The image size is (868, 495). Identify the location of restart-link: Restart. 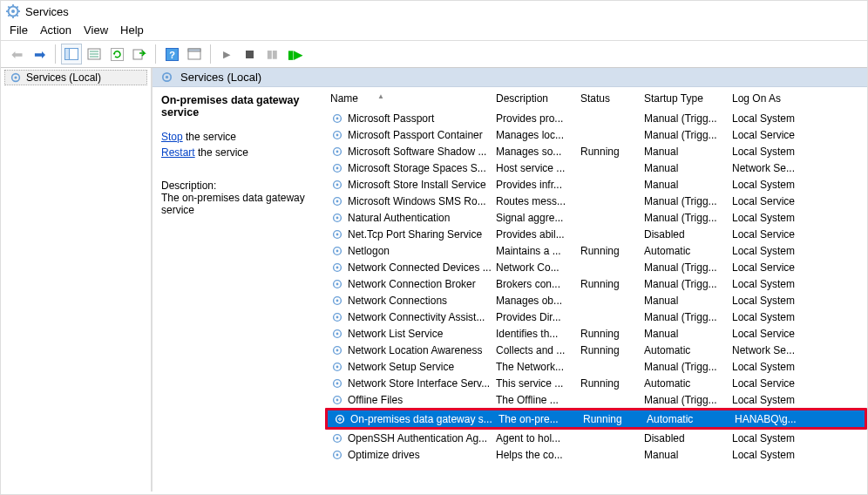
(178, 153).